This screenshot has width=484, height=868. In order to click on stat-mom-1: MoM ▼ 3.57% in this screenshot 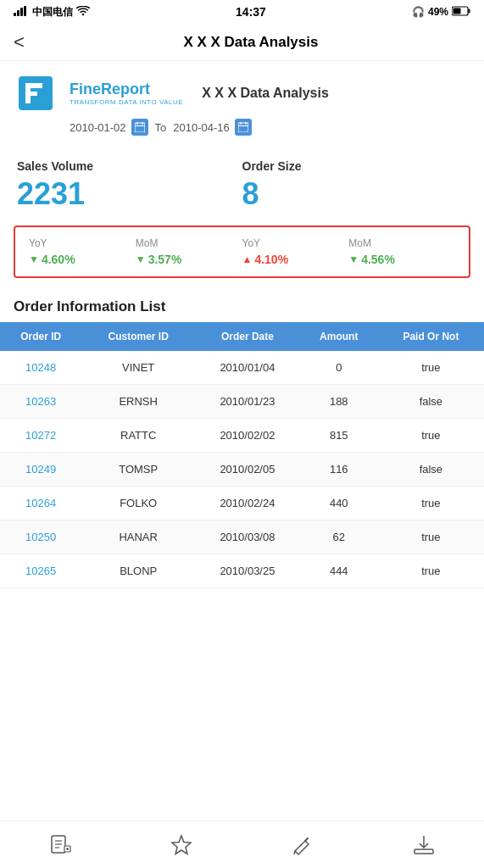, I will do `click(189, 252)`.